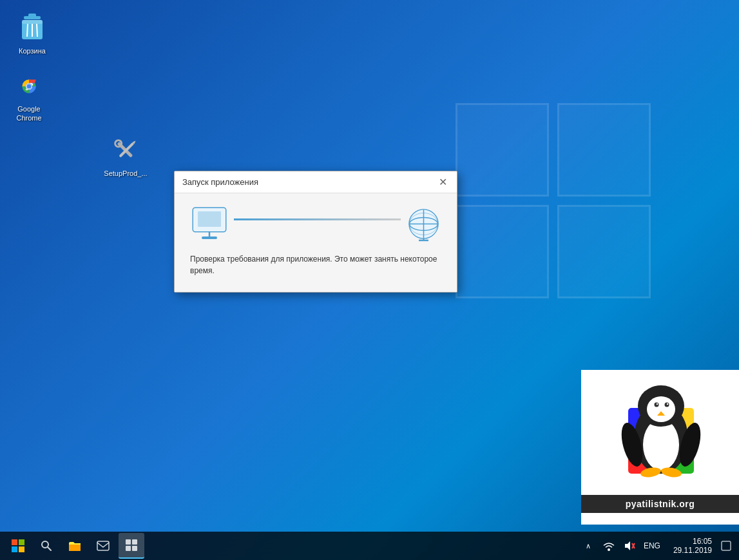 The width and height of the screenshot is (739, 560). What do you see at coordinates (18, 546) in the screenshot?
I see `start-button` at bounding box center [18, 546].